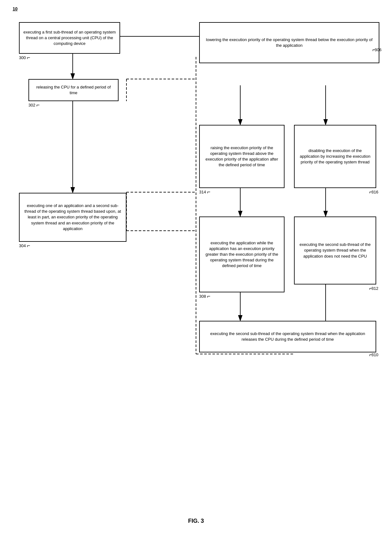  Describe the element at coordinates (22, 58) in the screenshot. I see `ref-300: 300` at that location.